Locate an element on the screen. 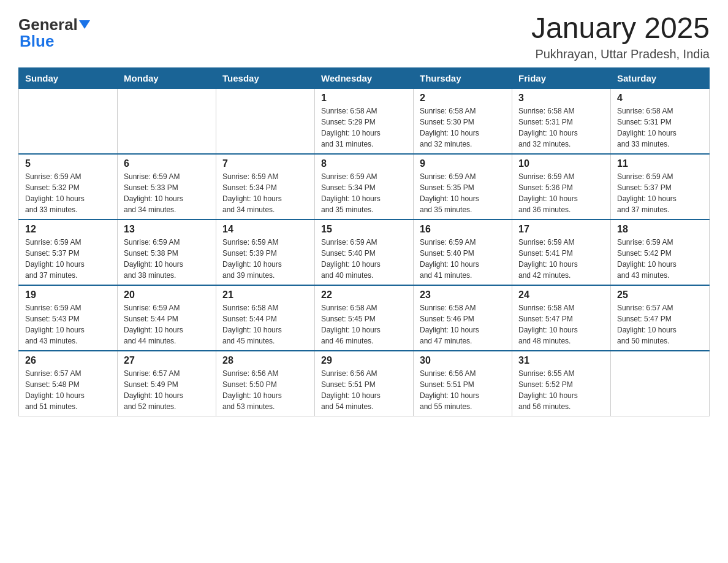 The width and height of the screenshot is (728, 563). day-number: 8 is located at coordinates (364, 164).